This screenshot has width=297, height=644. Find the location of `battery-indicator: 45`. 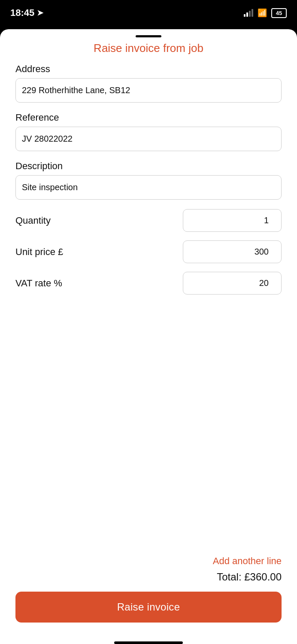

battery-indicator: 45 is located at coordinates (279, 13).